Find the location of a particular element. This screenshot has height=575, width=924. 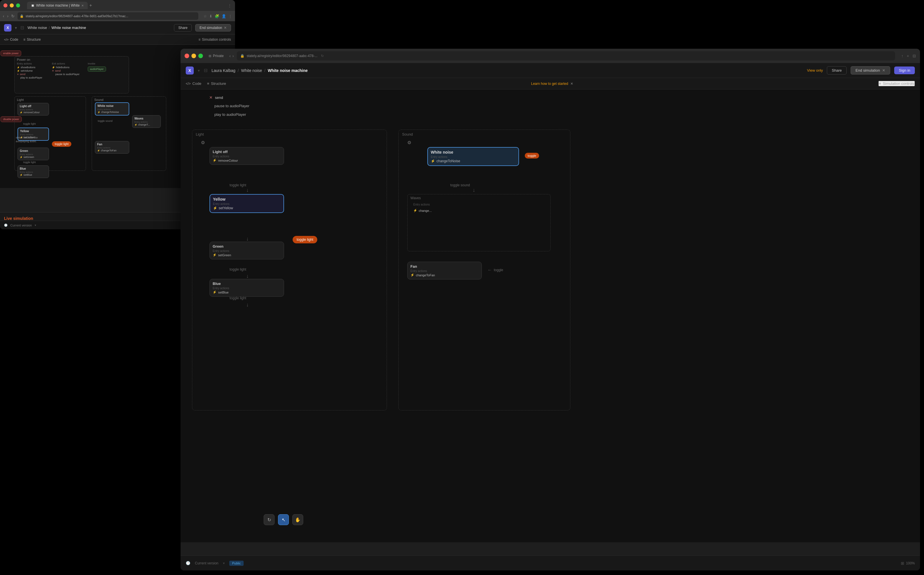

extensions-icon: 🧩 is located at coordinates (217, 16).